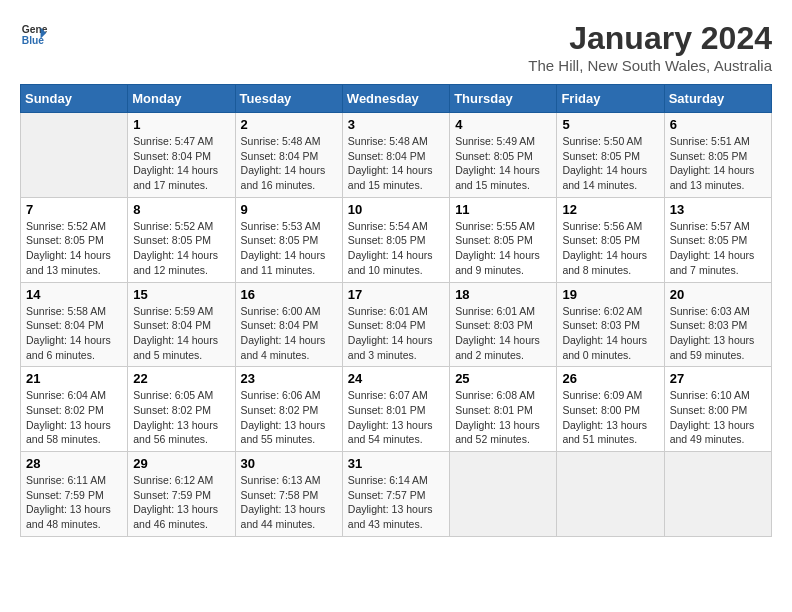 This screenshot has height=612, width=792. I want to click on calendar-cell: 10Sunrise: 5:54 AMSunset: 8:05 PMDayligh…, so click(396, 240).